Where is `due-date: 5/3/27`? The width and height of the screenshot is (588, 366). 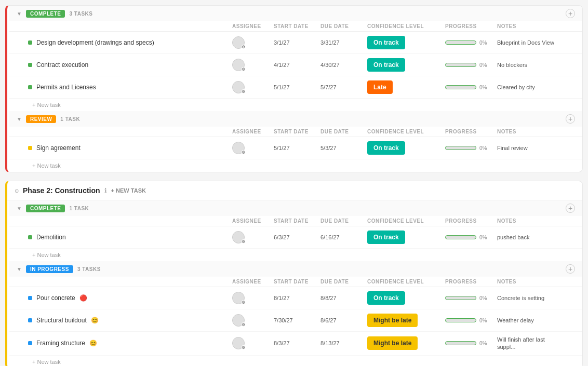
due-date: 5/3/27 is located at coordinates (344, 148).